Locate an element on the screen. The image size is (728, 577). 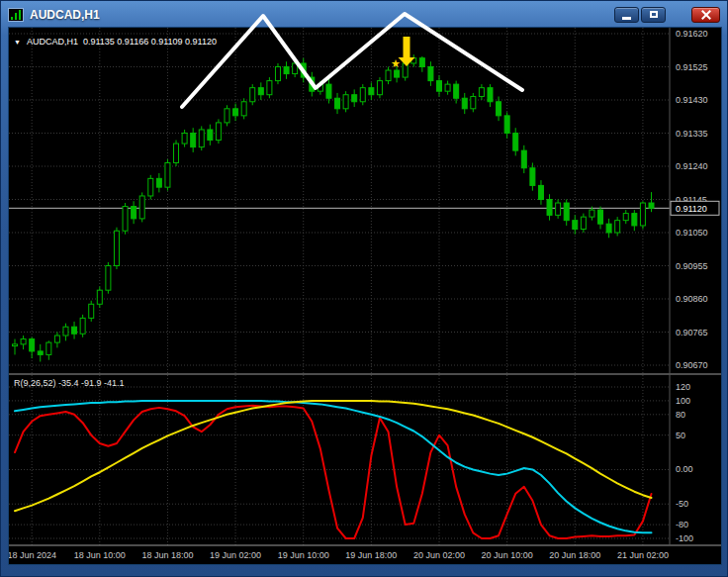
svg-text: -100 is located at coordinates (684, 538).